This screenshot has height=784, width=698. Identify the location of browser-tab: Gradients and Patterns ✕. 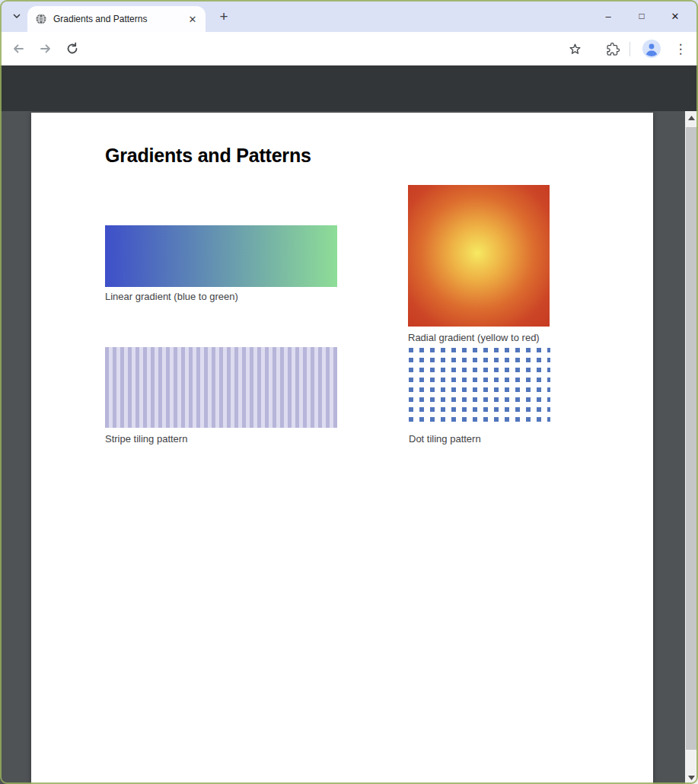
(116, 19).